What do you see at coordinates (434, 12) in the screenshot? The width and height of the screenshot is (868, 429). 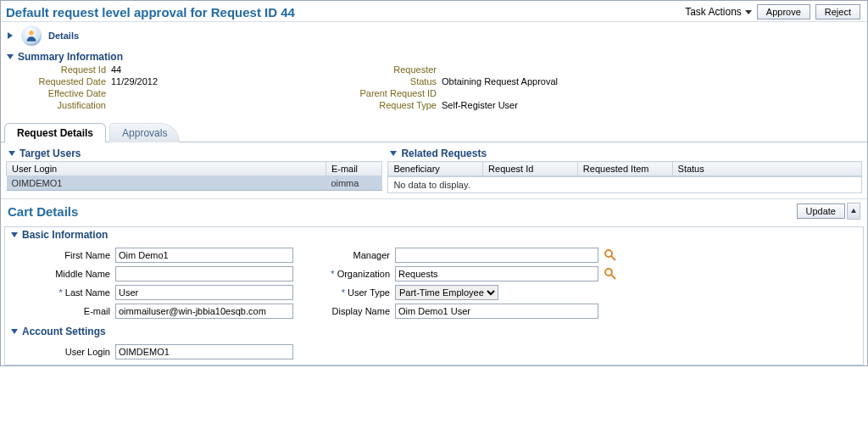 I see `header: Default request level approval for Reque…` at bounding box center [434, 12].